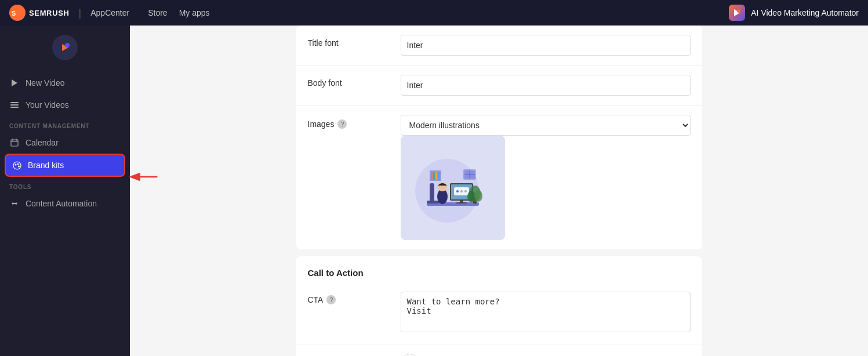 This screenshot has width=868, height=356. Describe the element at coordinates (65, 48) in the screenshot. I see `sidebar-app-icon` at that location.